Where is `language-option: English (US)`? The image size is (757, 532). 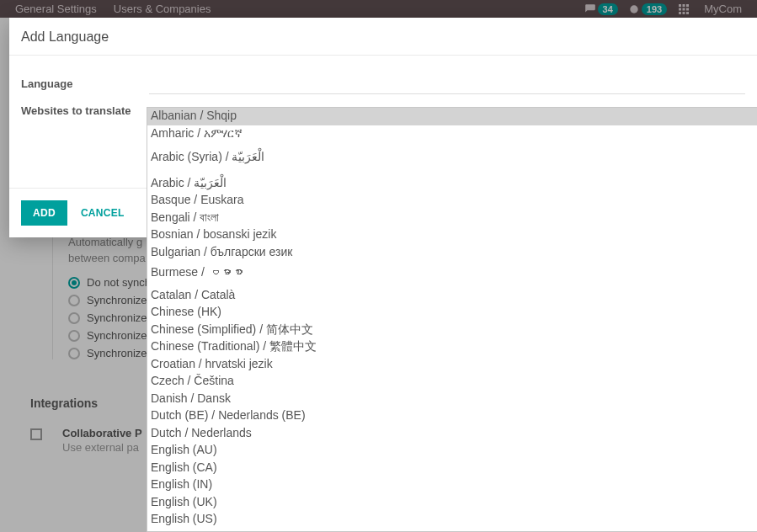
language-option: English (US) is located at coordinates (452, 520).